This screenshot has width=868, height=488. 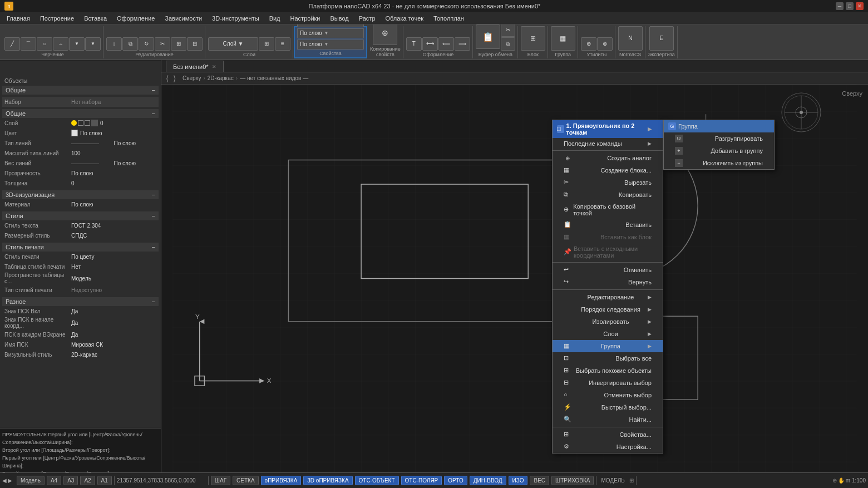 I want to click on statusbar-shag: ШАГ, so click(x=220, y=481).